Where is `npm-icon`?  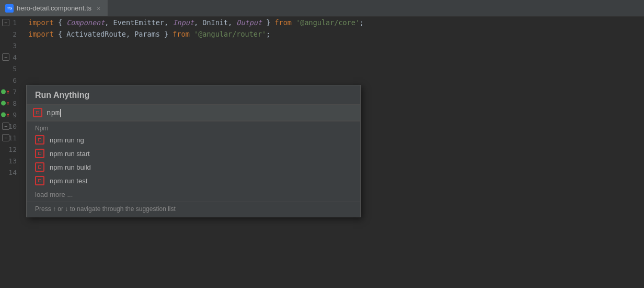
npm-icon is located at coordinates (38, 113).